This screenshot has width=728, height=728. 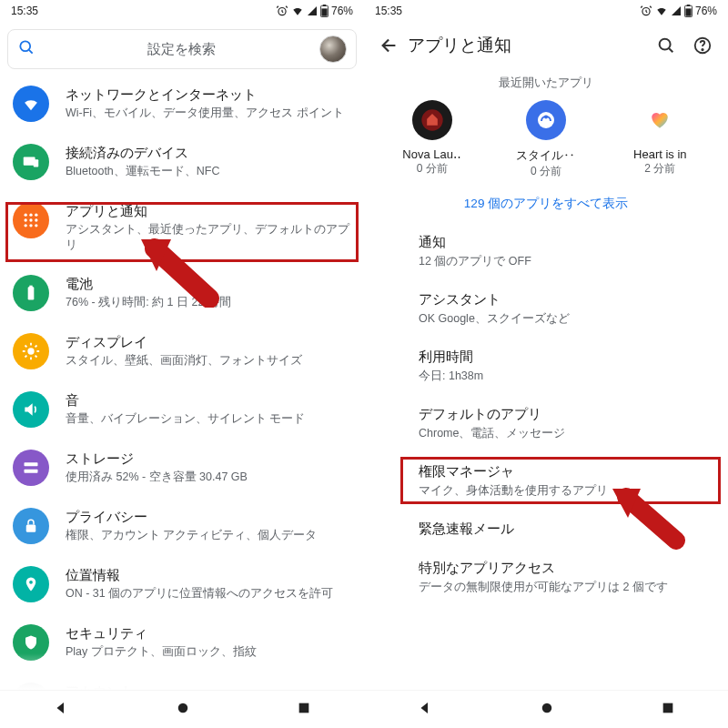 I want to click on search-icon, so click(x=26, y=49).